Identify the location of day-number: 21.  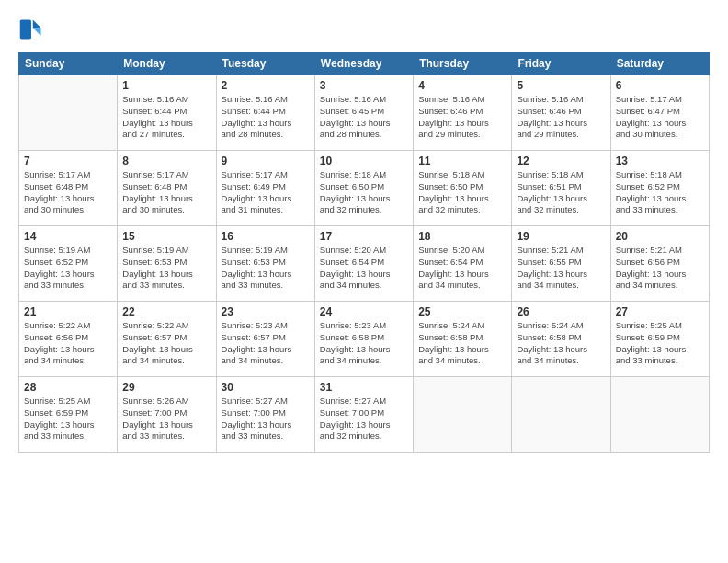
(68, 312).